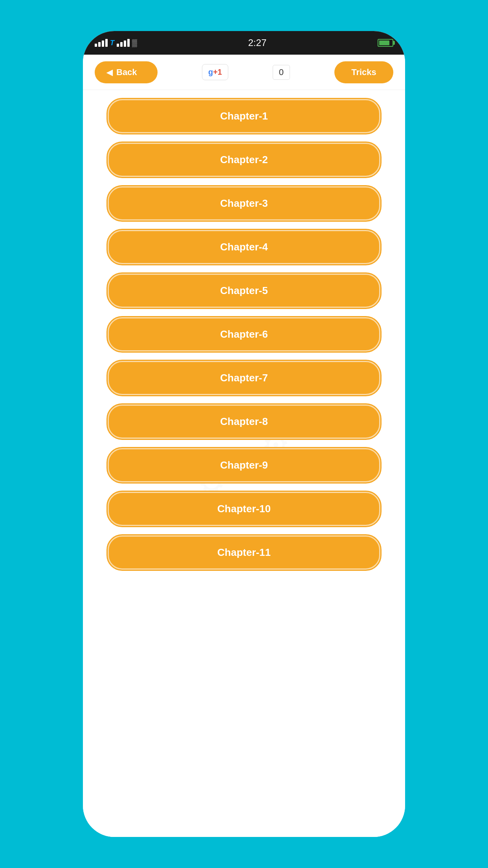 The image size is (488, 868). What do you see at coordinates (244, 509) in the screenshot?
I see `chapter-10-button: Chapter-10` at bounding box center [244, 509].